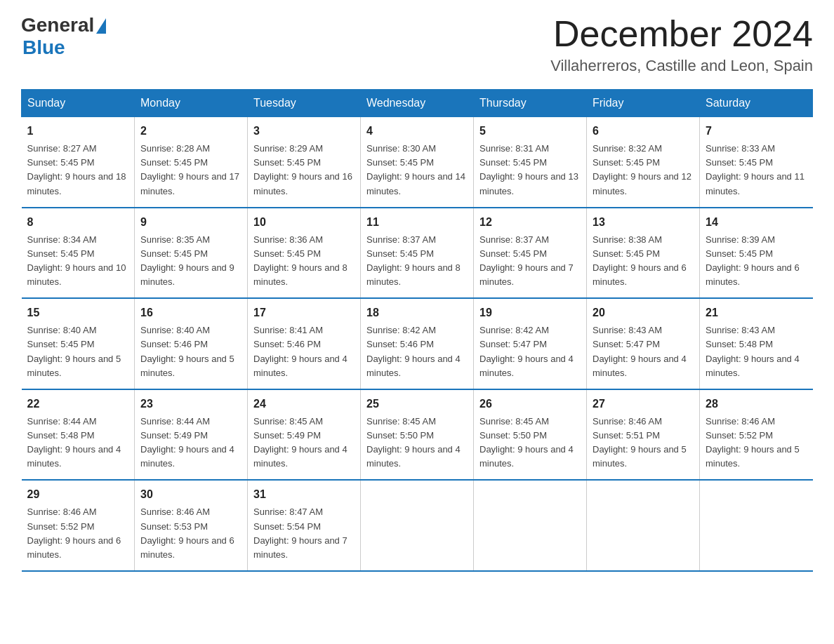 This screenshot has width=834, height=644. What do you see at coordinates (643, 222) in the screenshot?
I see `day-number: 13` at bounding box center [643, 222].